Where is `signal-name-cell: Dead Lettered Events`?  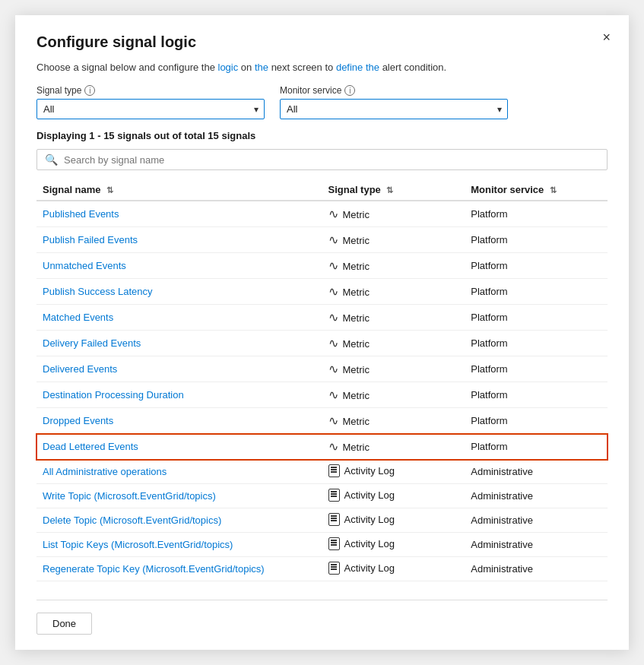
signal-name-cell: Dead Lettered Events is located at coordinates (179, 447).